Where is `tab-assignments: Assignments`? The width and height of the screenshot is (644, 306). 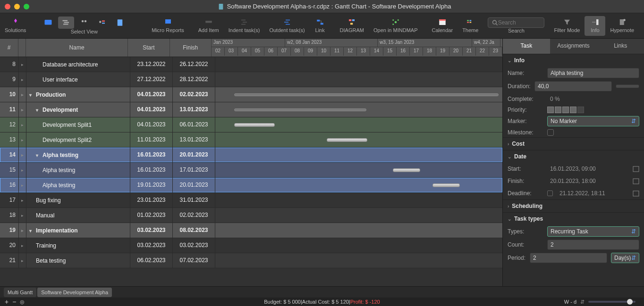 tab-assignments: Assignments is located at coordinates (574, 46).